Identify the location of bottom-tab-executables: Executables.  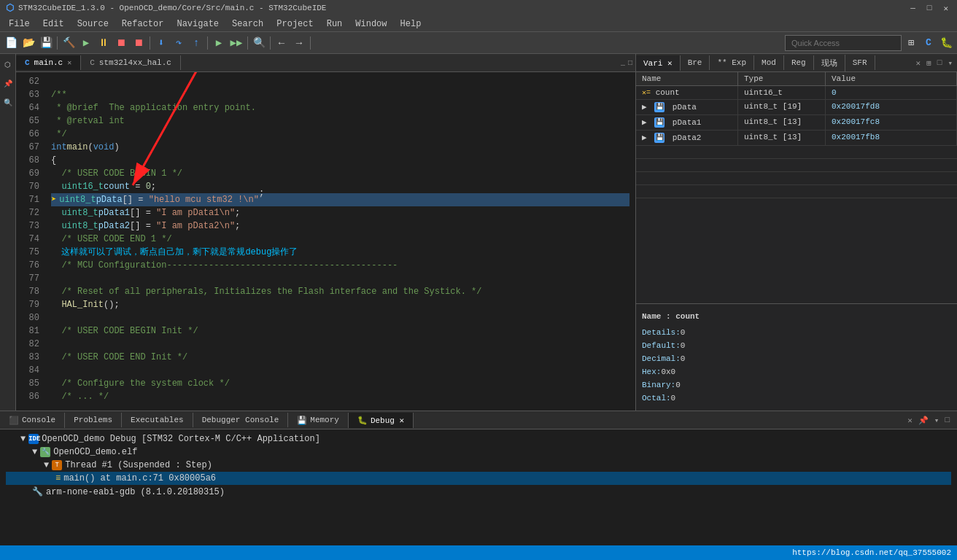
(158, 420).